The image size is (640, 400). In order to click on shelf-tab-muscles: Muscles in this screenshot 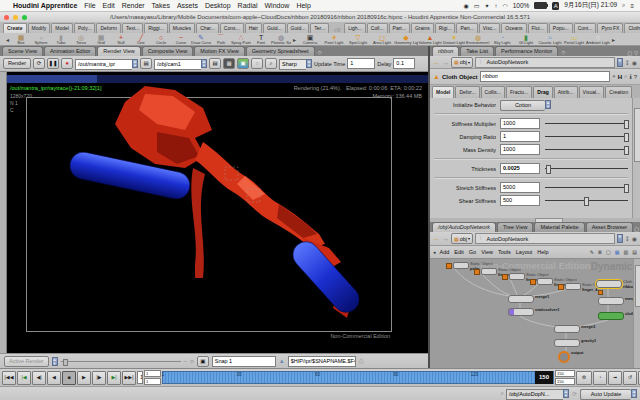, I will do `click(182, 28)`.